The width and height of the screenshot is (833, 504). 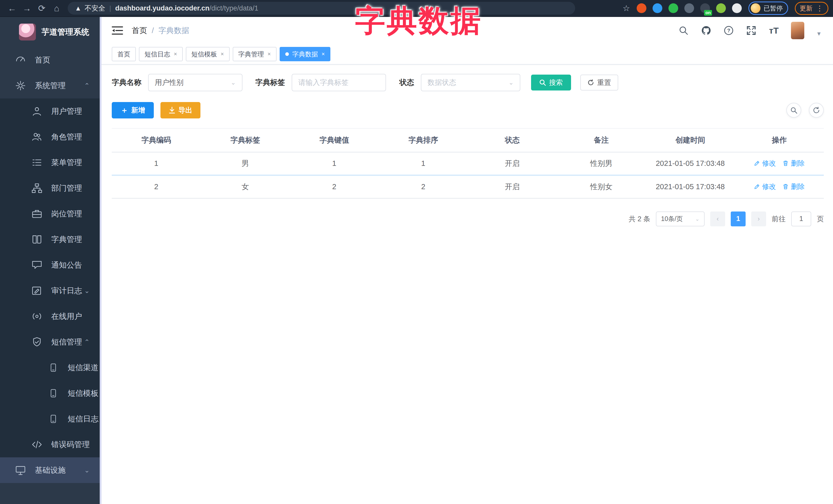 I want to click on extension-gray-tool-icon, so click(x=689, y=8).